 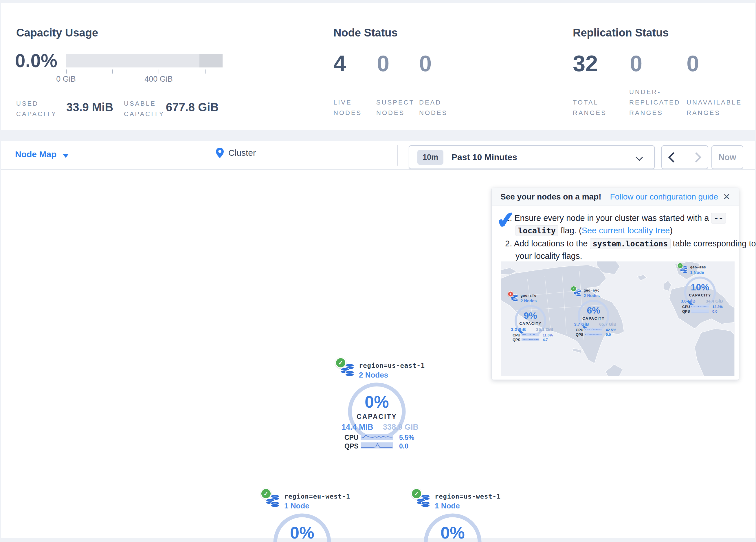 I want to click on used-capacity-value: 33.9 MiB, so click(x=90, y=107).